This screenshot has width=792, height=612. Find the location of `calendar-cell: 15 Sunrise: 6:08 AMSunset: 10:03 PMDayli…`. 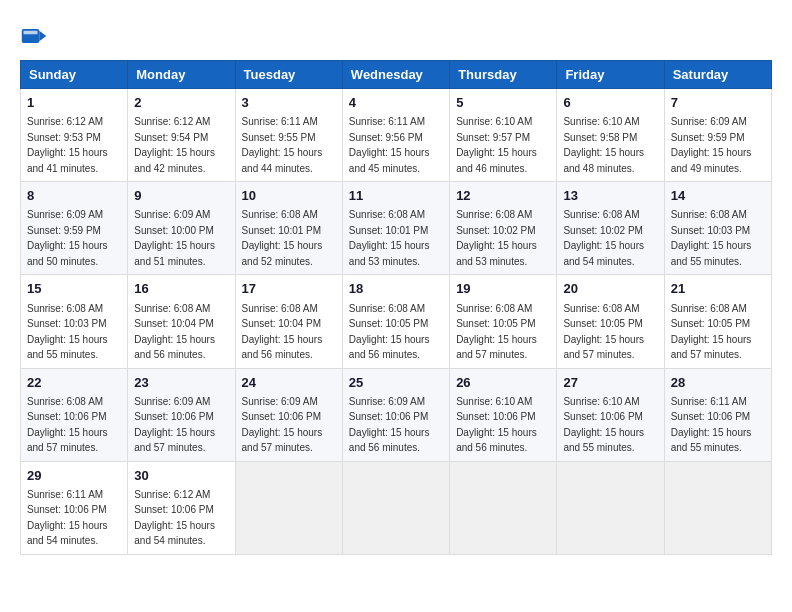

calendar-cell: 15 Sunrise: 6:08 AMSunset: 10:03 PMDayli… is located at coordinates (74, 322).